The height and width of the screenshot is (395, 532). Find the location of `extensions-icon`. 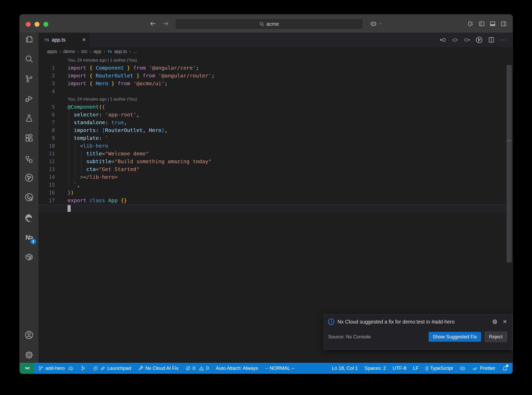

extensions-icon is located at coordinates (29, 138).